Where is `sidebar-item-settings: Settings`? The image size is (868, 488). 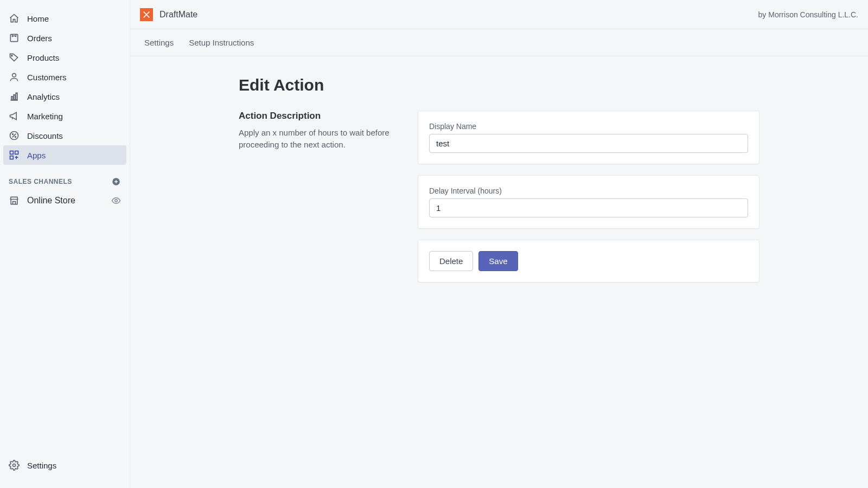 sidebar-item-settings: Settings is located at coordinates (65, 465).